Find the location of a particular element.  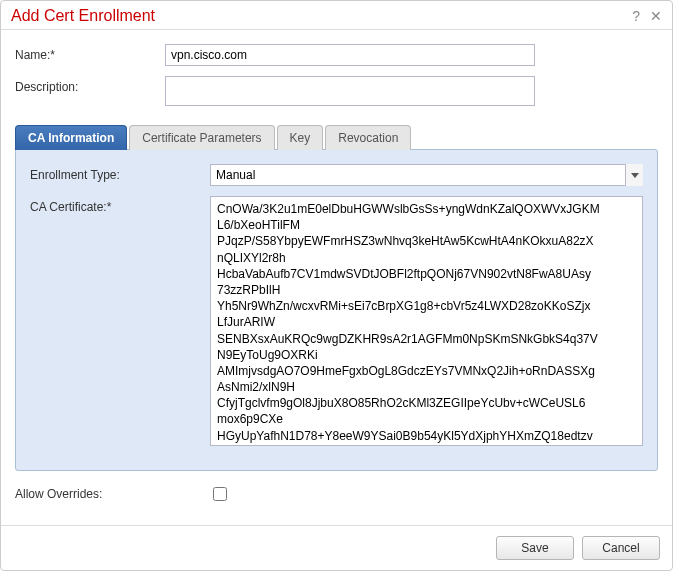

row-description: Description: is located at coordinates (336, 91).